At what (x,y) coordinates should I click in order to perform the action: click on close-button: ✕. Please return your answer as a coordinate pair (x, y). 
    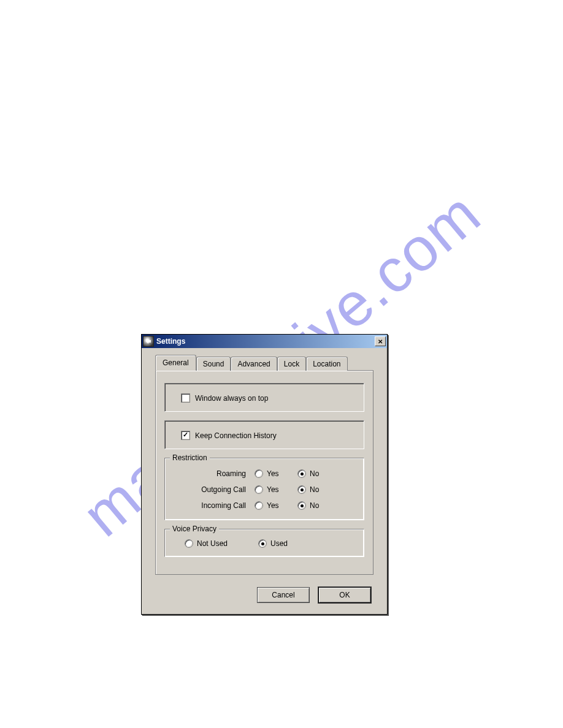
    Looking at the image, I should click on (380, 341).